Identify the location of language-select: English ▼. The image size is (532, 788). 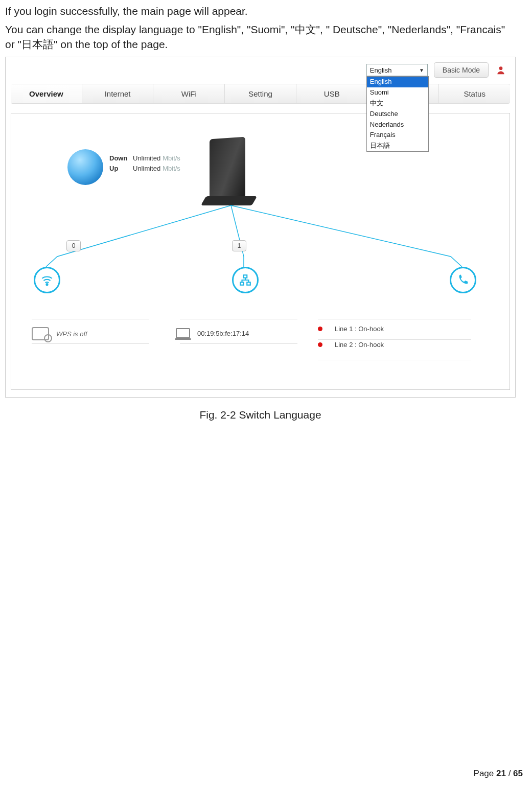
(397, 70).